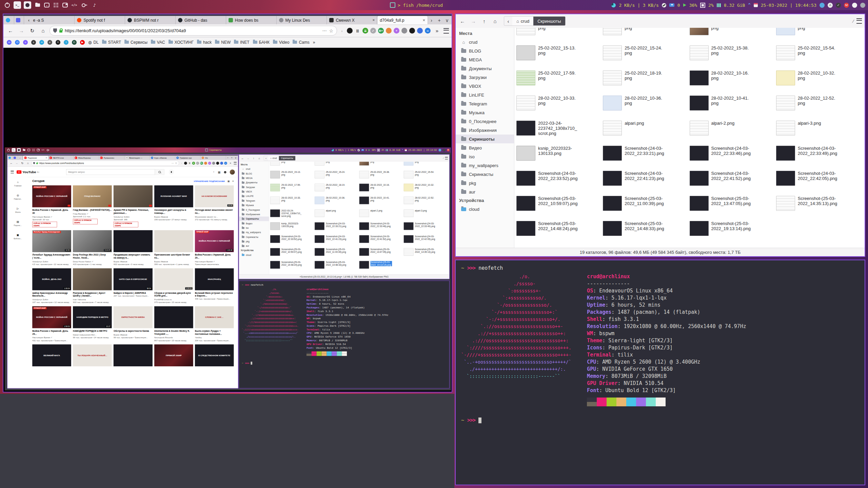 This screenshot has height=488, width=868. What do you see at coordinates (159, 172) in the screenshot?
I see `search-button` at bounding box center [159, 172].